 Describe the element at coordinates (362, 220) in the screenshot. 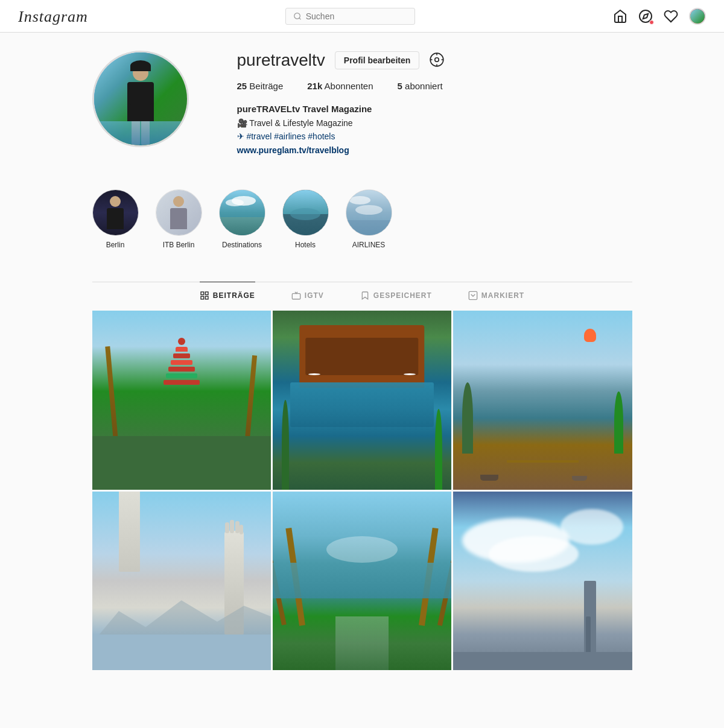

I see `story-highlights: Berlin ITB Berlin` at that location.